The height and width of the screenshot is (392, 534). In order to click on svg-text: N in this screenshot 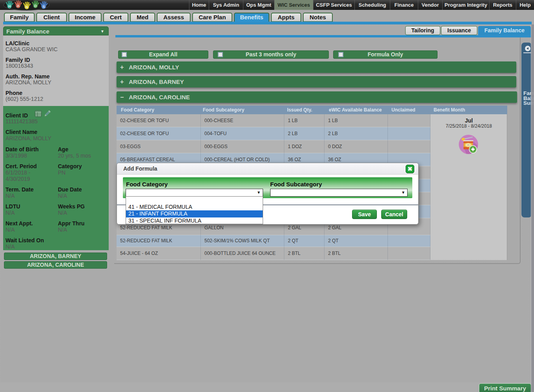, I will do `click(27, 7)`.